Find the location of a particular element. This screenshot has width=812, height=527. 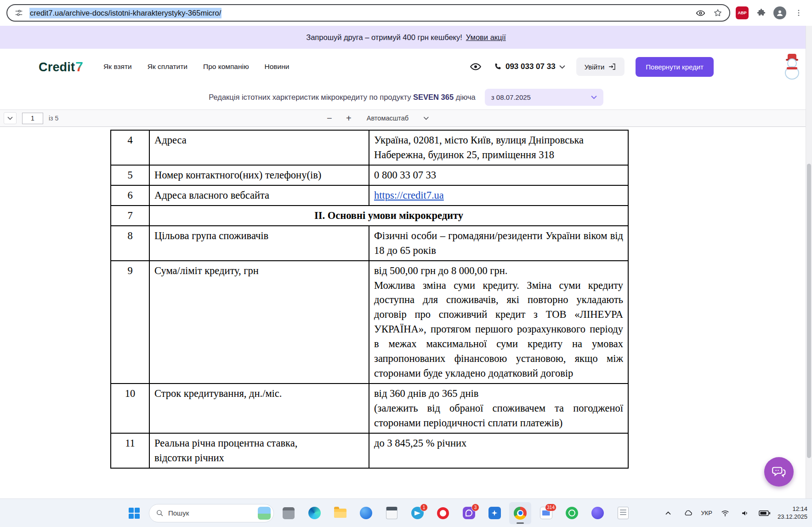

table-row-10: 10 Строк кредитування, дн./міс. від 360 … is located at coordinates (369, 408).